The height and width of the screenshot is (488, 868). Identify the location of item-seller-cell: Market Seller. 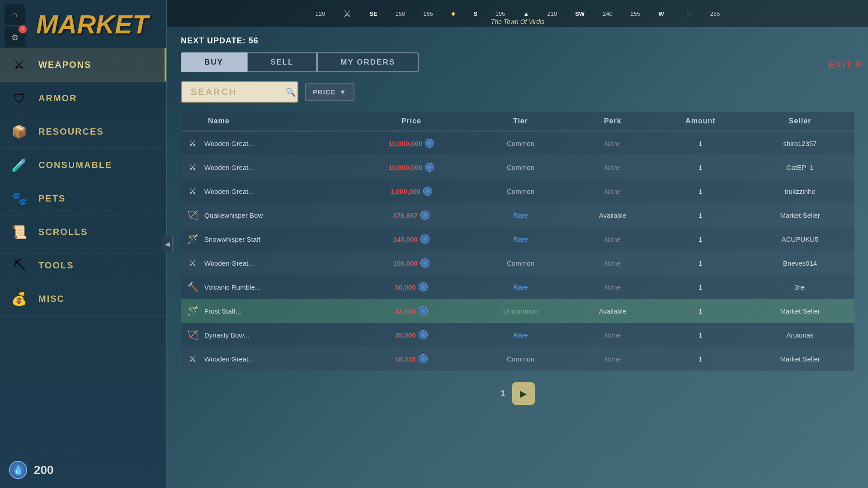
(800, 311).